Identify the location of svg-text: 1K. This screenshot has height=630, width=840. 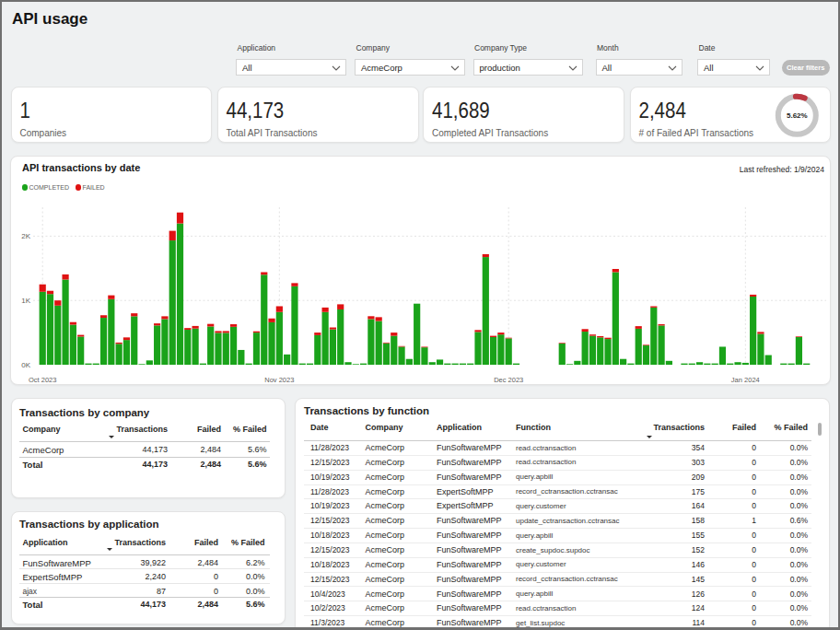
(26, 300).